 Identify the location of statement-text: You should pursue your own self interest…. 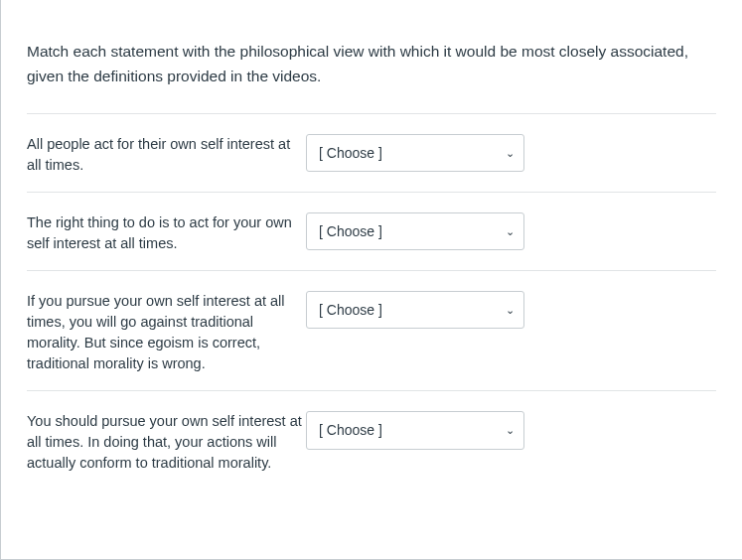
(165, 443).